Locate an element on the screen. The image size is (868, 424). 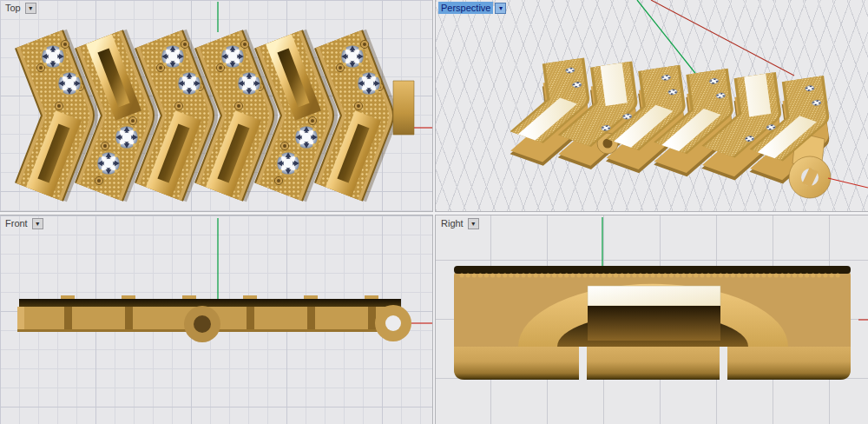
viewport-front-menu-arrow-icon: ▾ is located at coordinates (38, 224).